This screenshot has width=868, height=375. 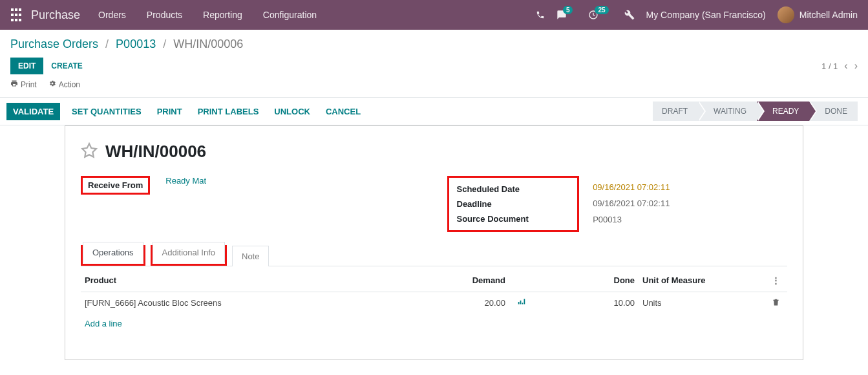 What do you see at coordinates (434, 256) in the screenshot?
I see `tabs: Operations Additional Info Note` at bounding box center [434, 256].